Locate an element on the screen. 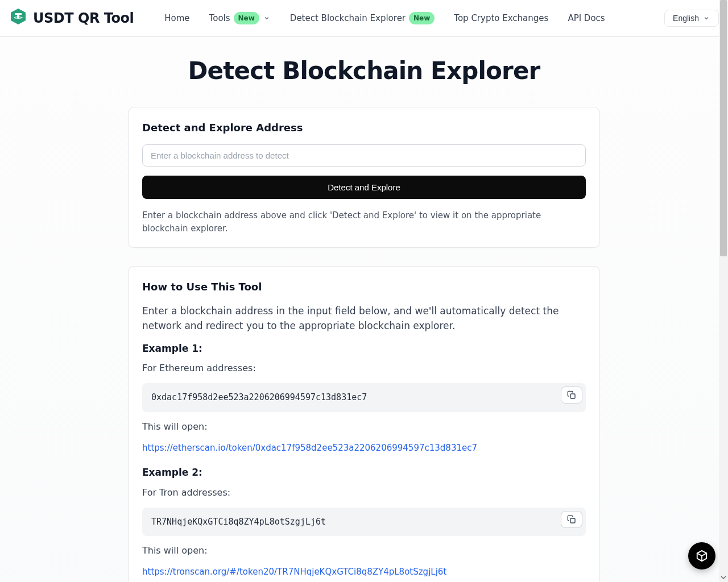  nav-tools-label: Tools is located at coordinates (220, 18).